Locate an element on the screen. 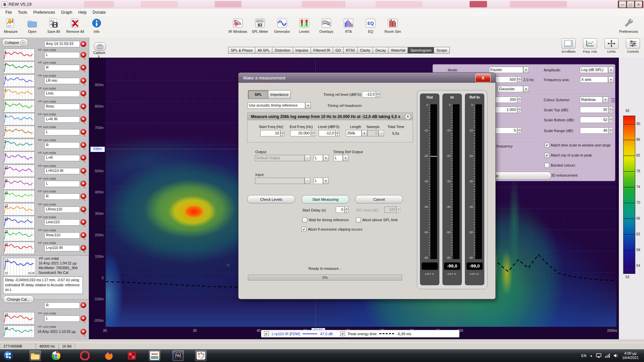  tab-filtered-ir: Filtered IR is located at coordinates (322, 50).